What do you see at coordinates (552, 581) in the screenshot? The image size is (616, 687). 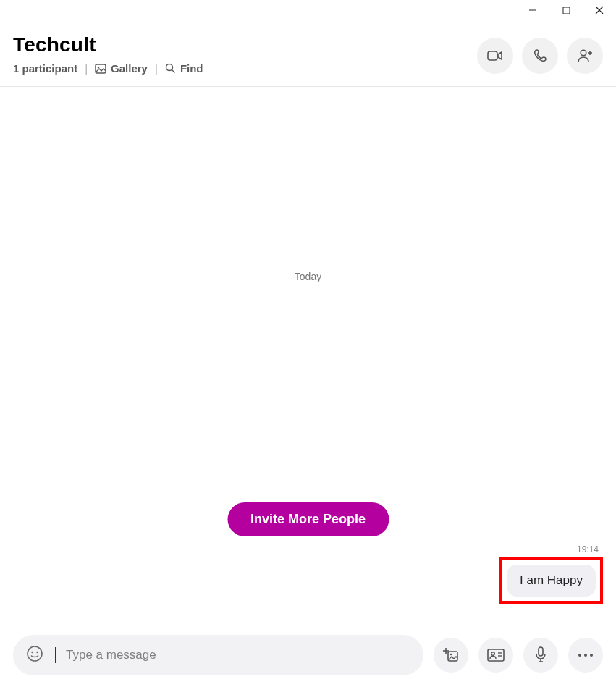 I see `message-highlight-box: I am Happy` at bounding box center [552, 581].